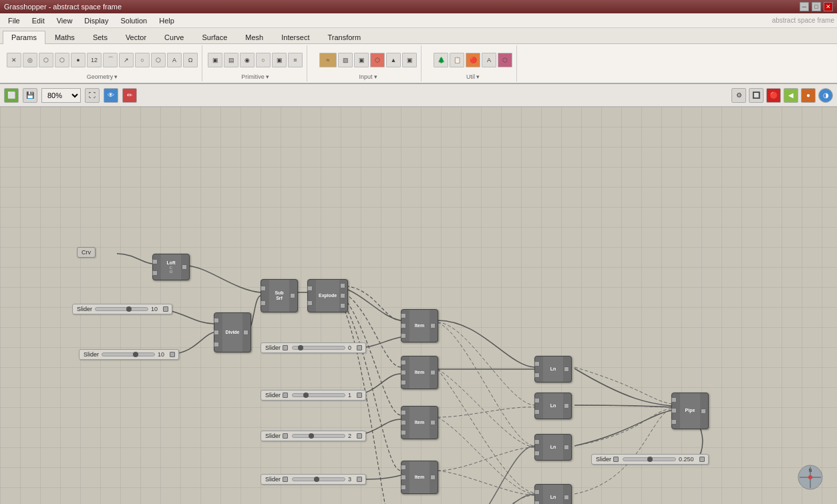 This screenshot has height=504, width=837. What do you see at coordinates (30, 95) in the screenshot?
I see `save-button: 💾` at bounding box center [30, 95].